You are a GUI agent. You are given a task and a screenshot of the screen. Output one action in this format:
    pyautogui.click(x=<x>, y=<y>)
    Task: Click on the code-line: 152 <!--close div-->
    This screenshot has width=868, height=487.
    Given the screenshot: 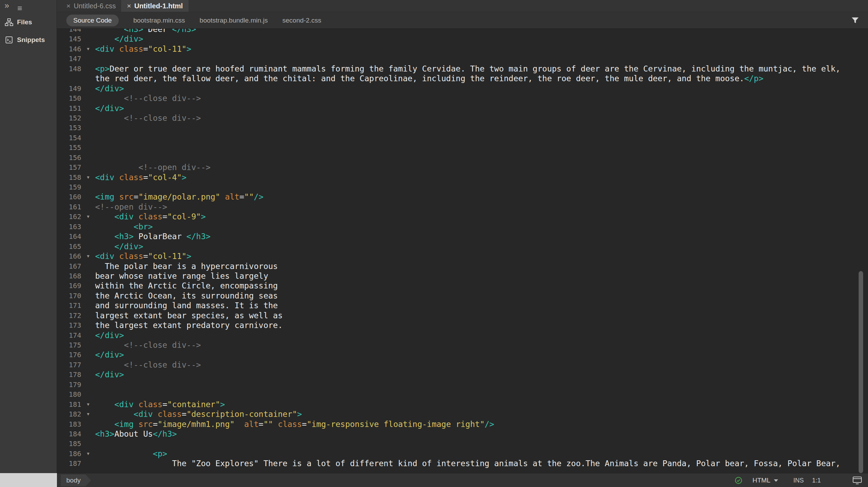 What is the action you would take?
    pyautogui.click(x=462, y=118)
    